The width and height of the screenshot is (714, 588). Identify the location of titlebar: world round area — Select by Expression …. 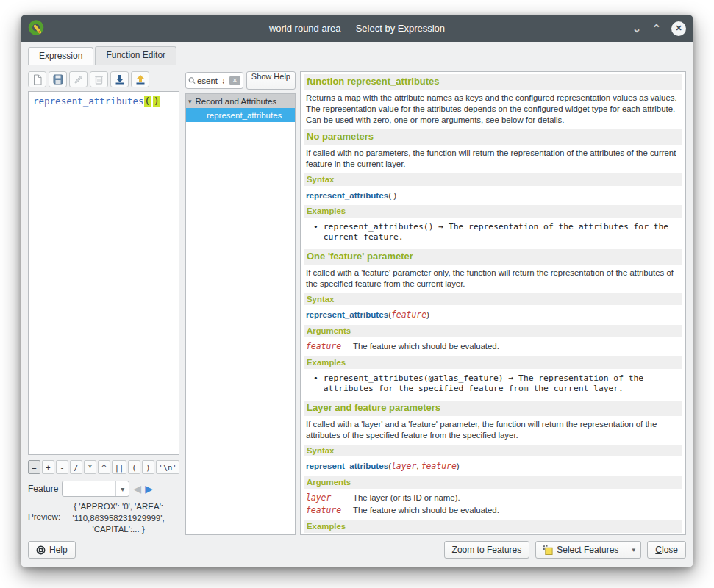
(357, 28).